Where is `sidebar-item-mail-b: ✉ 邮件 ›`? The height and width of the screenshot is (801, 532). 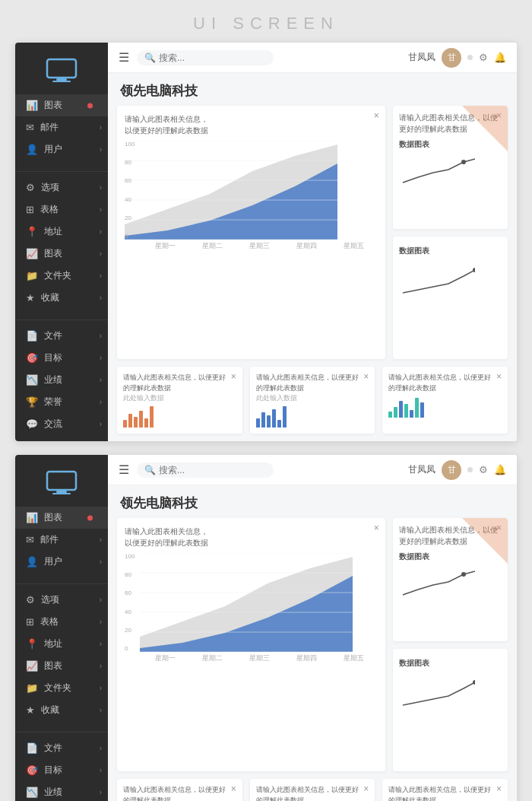 sidebar-item-mail-b: ✉ 邮件 › is located at coordinates (62, 540).